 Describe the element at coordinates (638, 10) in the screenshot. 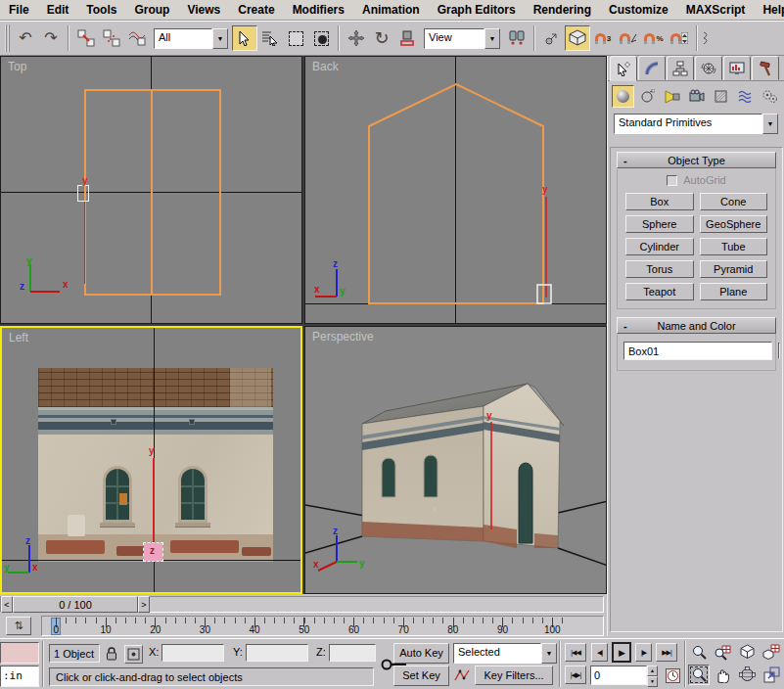

I see `menu-item: Customize` at that location.